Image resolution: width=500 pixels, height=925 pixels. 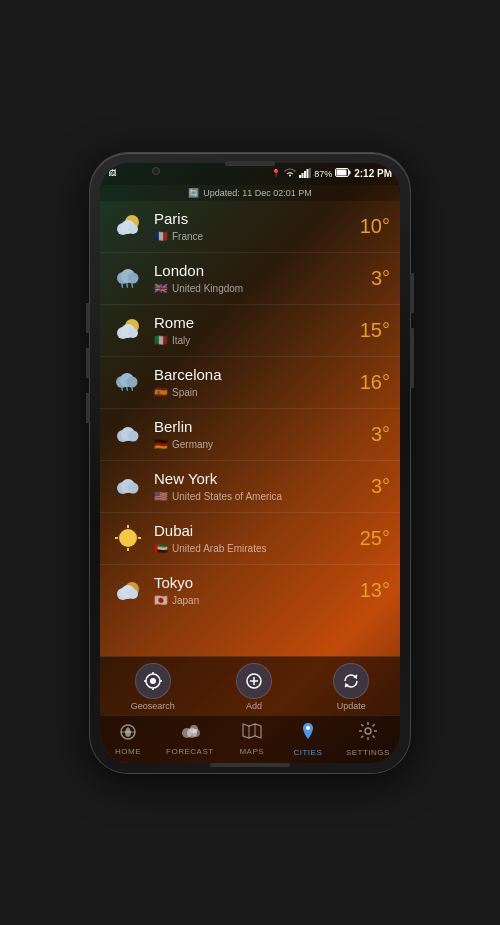 I want to click on city-item-newyork: New York 🇺🇸 United States of America 3°, so click(x=250, y=487).